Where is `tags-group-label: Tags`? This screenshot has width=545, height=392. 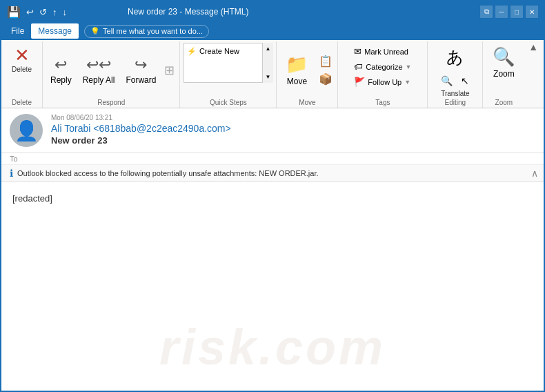 tags-group-label: Tags is located at coordinates (382, 102).